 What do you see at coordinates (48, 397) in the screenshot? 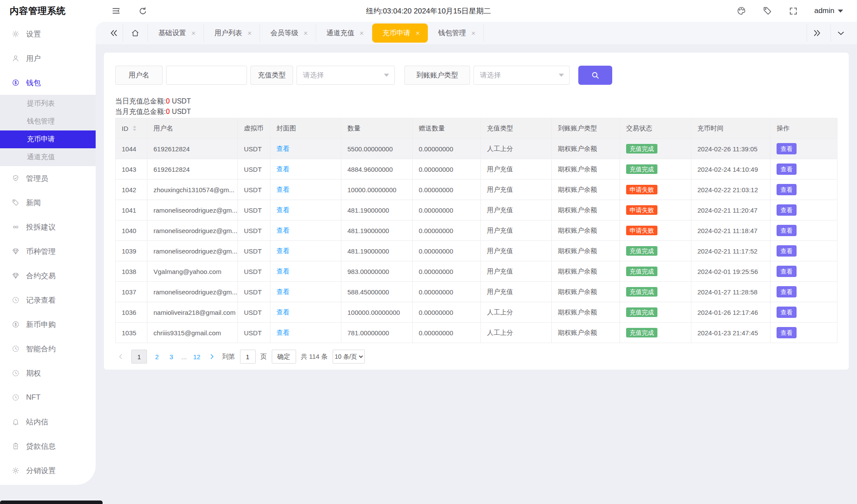
I see `sidebar-item-nft: NFT` at bounding box center [48, 397].